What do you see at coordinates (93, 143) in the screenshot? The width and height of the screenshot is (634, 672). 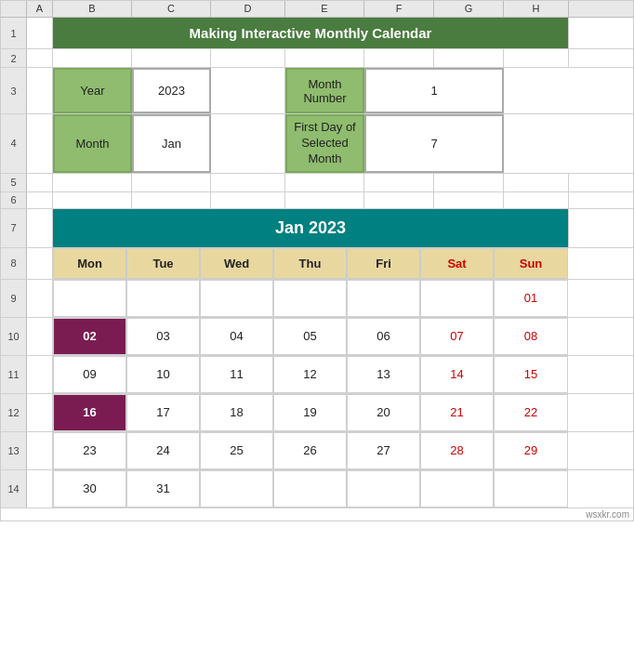 I see `month-label-cell: Month` at bounding box center [93, 143].